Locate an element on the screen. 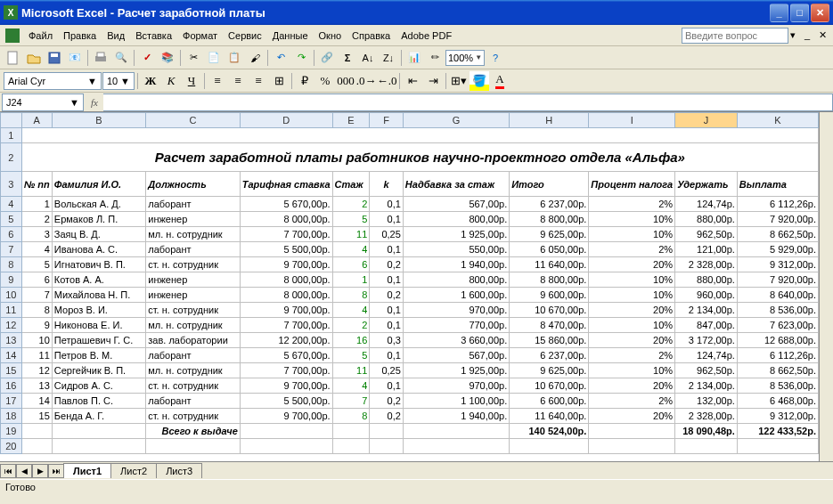  cell: 8 000,00р. is located at coordinates (286, 219).